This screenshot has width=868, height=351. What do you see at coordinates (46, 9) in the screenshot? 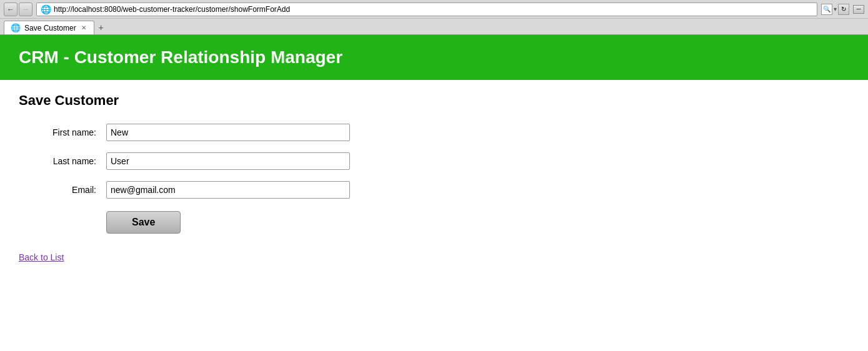
I see `ie-icon: 🌐` at bounding box center [46, 9].